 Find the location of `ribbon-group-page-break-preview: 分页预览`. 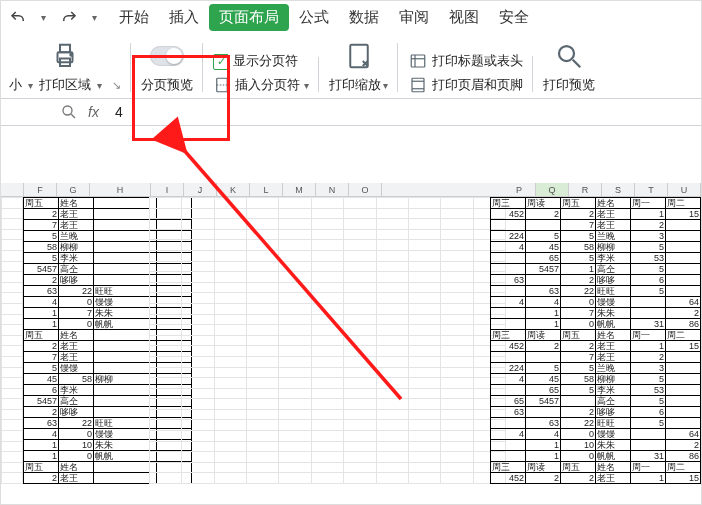

ribbon-group-page-break-preview: 分页预览 is located at coordinates (167, 66).